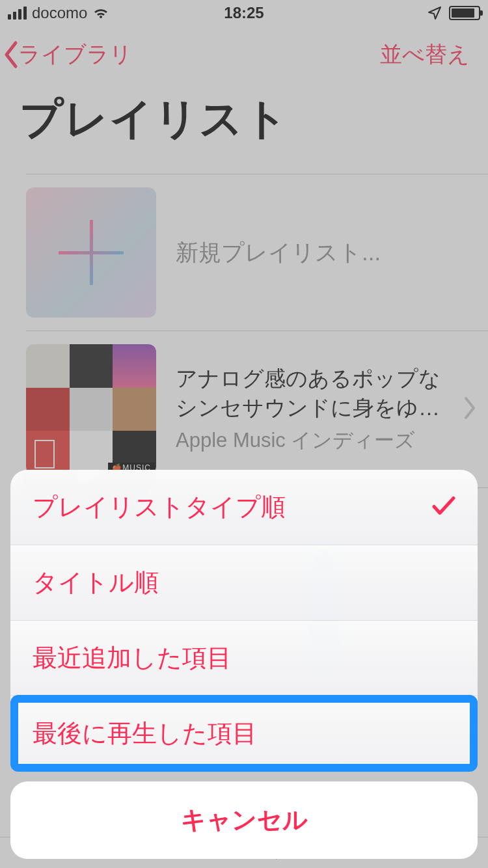 The height and width of the screenshot is (868, 488). Describe the element at coordinates (96, 582) in the screenshot. I see `option-label: タイトル順` at that location.